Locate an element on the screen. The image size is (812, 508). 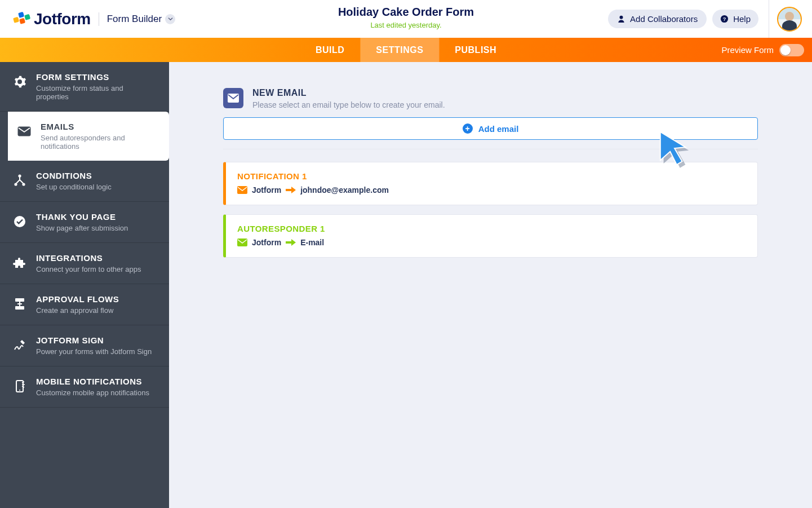
sidebar-item-emails: EMAILSSend autoresponders and notificati… is located at coordinates (88, 136).